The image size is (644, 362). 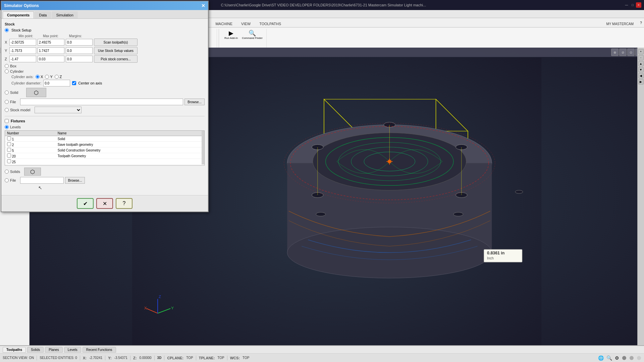 What do you see at coordinates (105, 148) in the screenshot?
I see `levels-table-container: Number Name 1Solid 2Save toolpath geomet…` at bounding box center [105, 148].